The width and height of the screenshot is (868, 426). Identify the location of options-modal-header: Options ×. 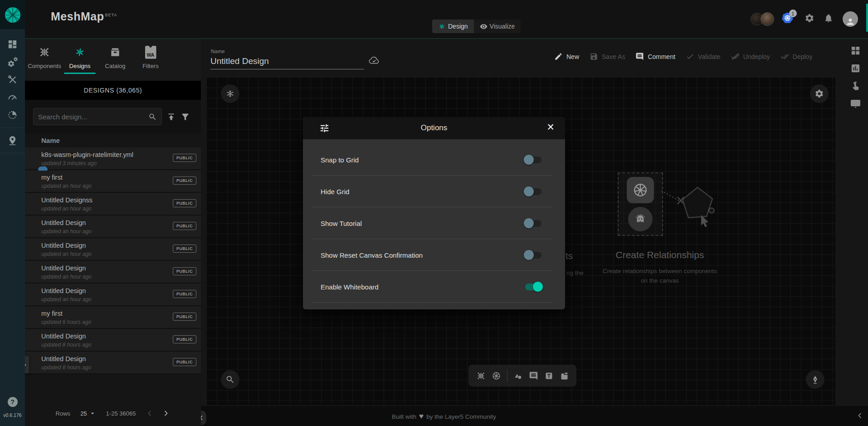
(434, 128).